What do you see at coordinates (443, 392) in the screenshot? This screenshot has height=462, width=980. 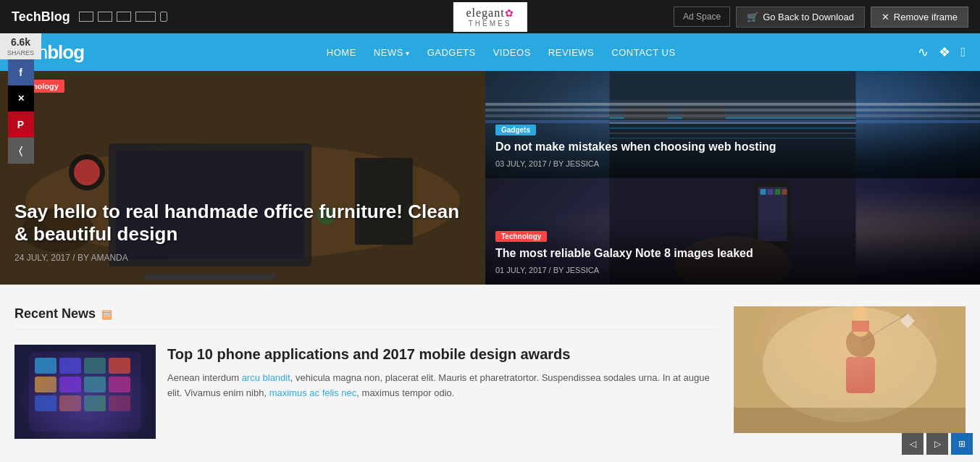 I see `news-text: Top 10 phone applications and 2017 mobil…` at bounding box center [443, 392].